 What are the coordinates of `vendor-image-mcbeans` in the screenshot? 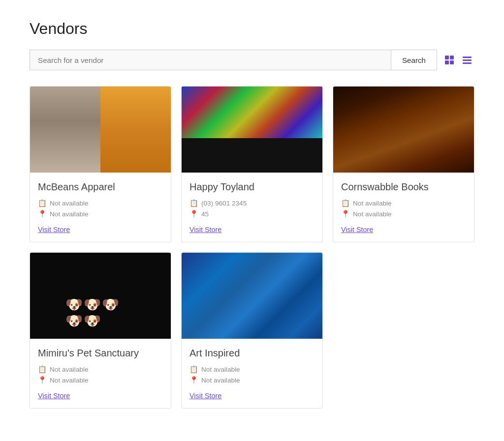 It's located at (100, 130).